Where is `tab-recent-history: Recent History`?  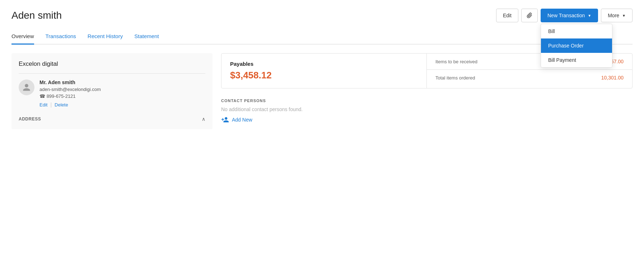
tab-recent-history: Recent History is located at coordinates (105, 37).